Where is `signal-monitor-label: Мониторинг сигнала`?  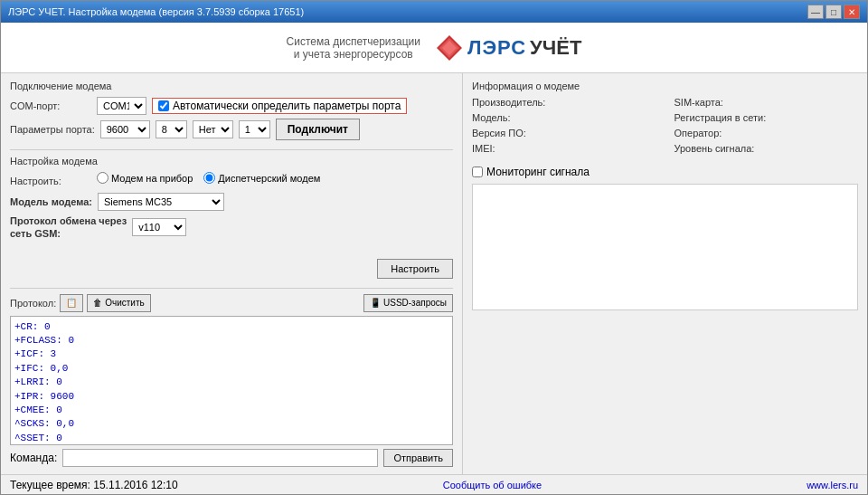 signal-monitor-label: Мониторинг сигнала is located at coordinates (538, 172).